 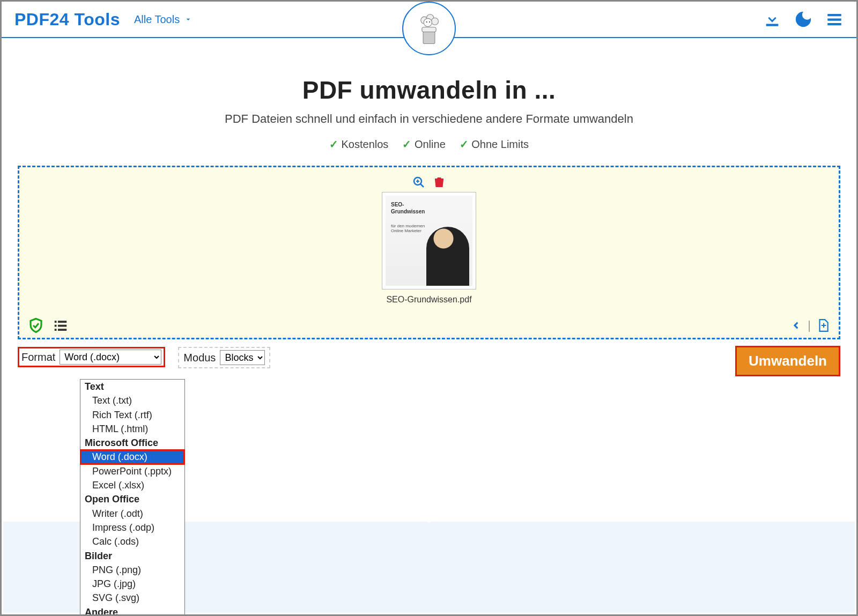 What do you see at coordinates (429, 90) in the screenshot?
I see `page-title: PDF umwandeln in ...` at bounding box center [429, 90].